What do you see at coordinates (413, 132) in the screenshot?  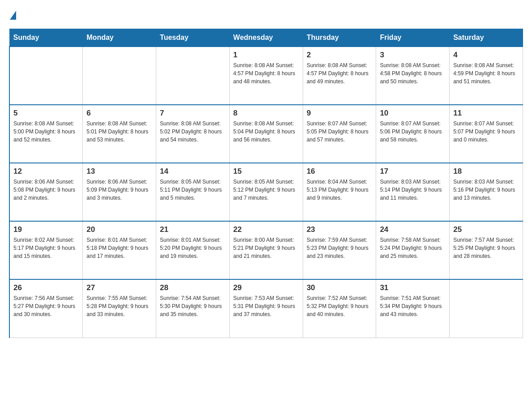 I see `day-info: Sunrise: 8:07 AM Sunset: 5:06 PM Dayligh…` at bounding box center [413, 132].